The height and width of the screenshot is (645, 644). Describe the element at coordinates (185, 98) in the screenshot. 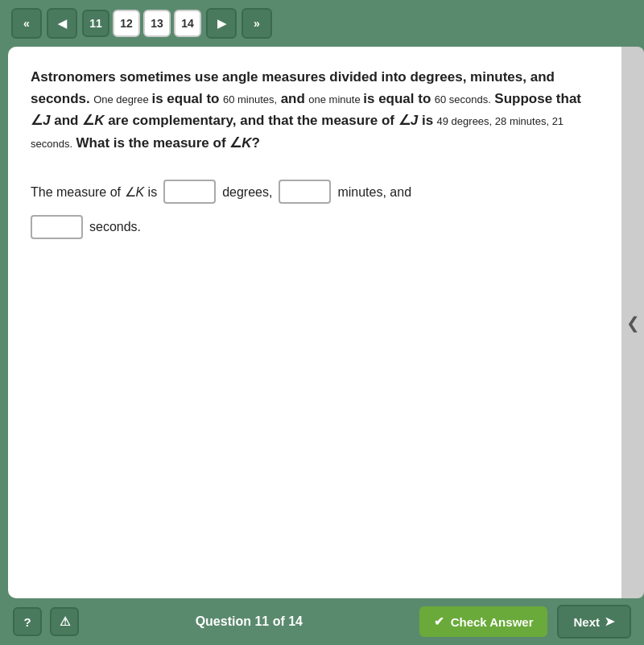

I see `question-text-part2: is equal to` at that location.